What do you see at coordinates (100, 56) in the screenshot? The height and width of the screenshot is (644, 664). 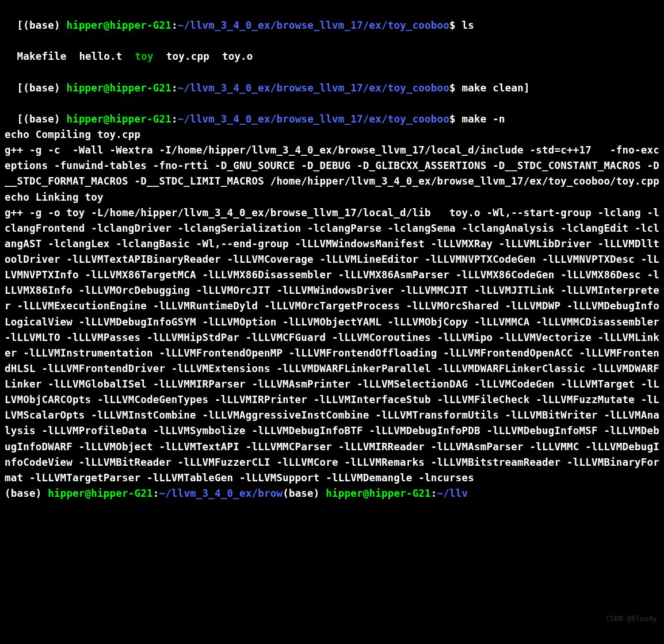 I see `file-hello: hello.t` at bounding box center [100, 56].